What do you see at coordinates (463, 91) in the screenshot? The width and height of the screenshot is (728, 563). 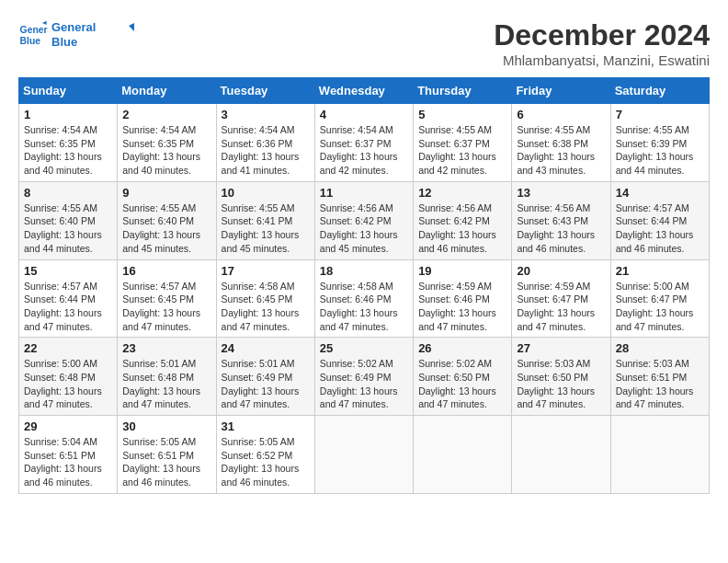 I see `header-thursday: Thursday` at bounding box center [463, 91].